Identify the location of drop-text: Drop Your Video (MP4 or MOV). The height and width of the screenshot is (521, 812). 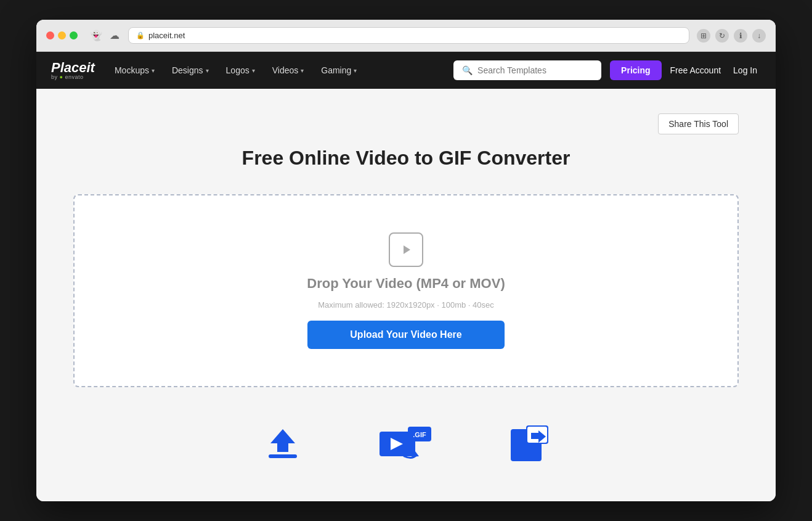
(405, 284).